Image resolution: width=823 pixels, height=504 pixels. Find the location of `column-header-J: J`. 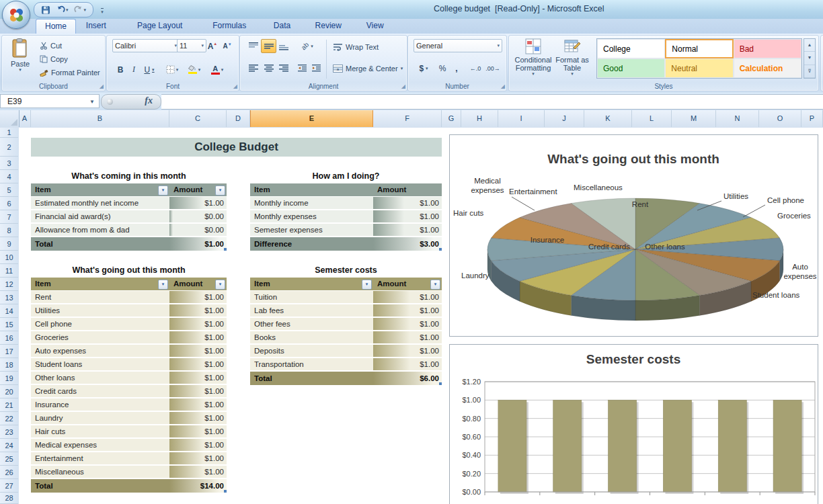

column-header-J: J is located at coordinates (565, 118).